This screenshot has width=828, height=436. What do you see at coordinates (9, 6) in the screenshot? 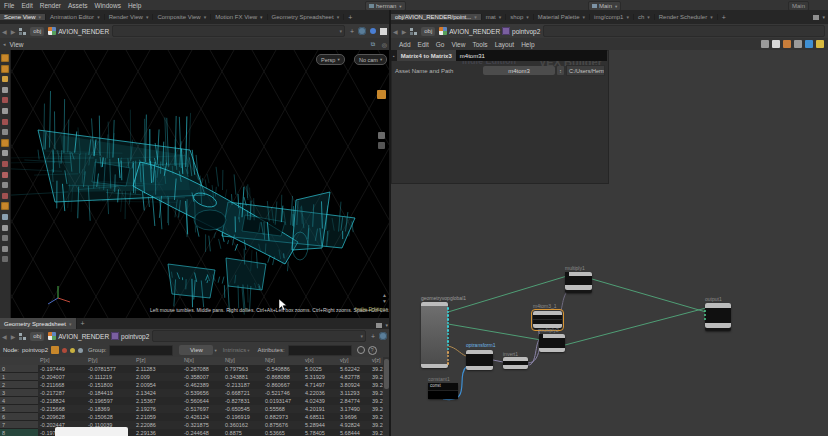
I see `menu-file: File` at bounding box center [9, 6].